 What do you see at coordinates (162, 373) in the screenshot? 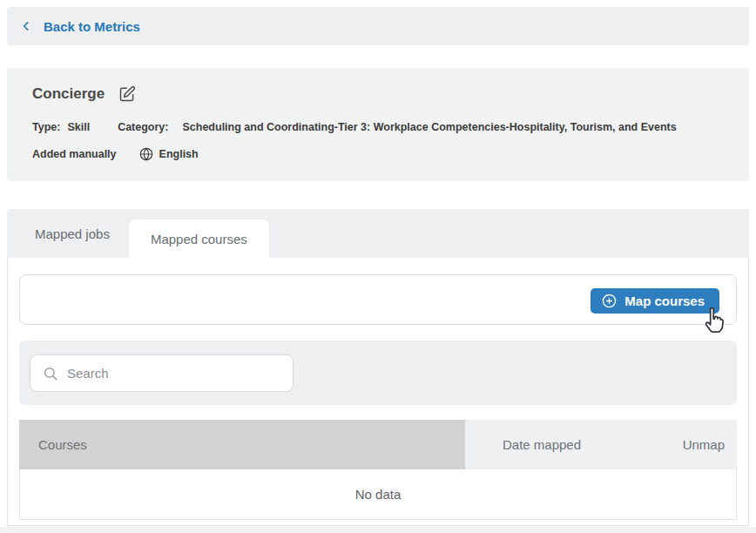
I see `search-box` at bounding box center [162, 373].